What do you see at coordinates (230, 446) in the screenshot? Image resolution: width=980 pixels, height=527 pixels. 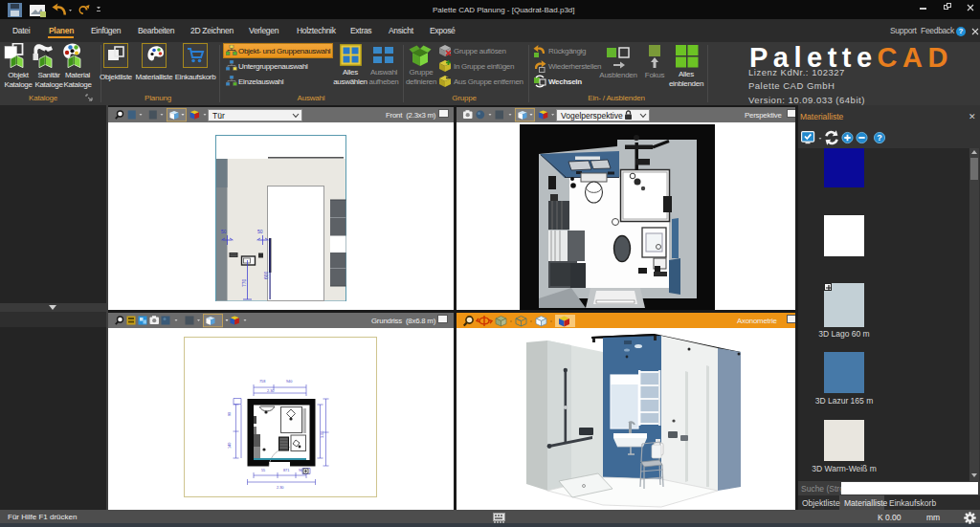 I see `svg-text: 140` at bounding box center [230, 446].